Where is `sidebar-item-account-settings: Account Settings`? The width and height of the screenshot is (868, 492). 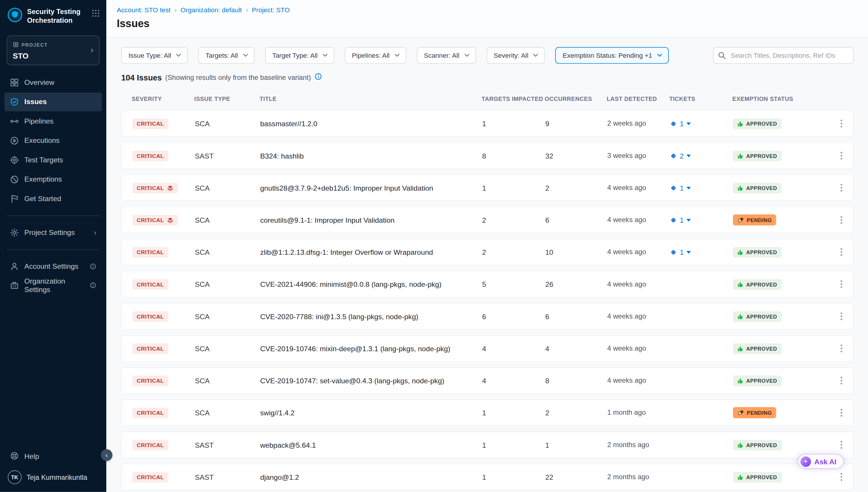
sidebar-item-account-settings: Account Settings is located at coordinates (53, 266).